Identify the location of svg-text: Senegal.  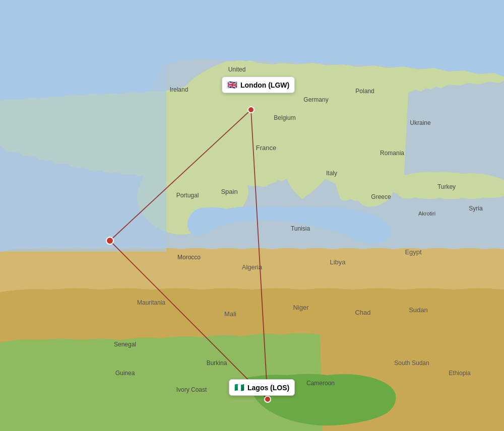
(125, 344).